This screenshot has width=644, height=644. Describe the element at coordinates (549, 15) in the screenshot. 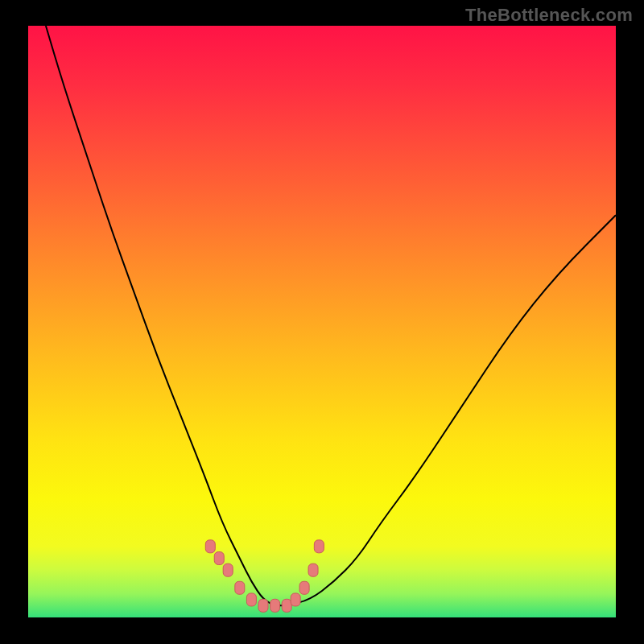

I see `watermark-text: TheBottleneck.com` at that location.